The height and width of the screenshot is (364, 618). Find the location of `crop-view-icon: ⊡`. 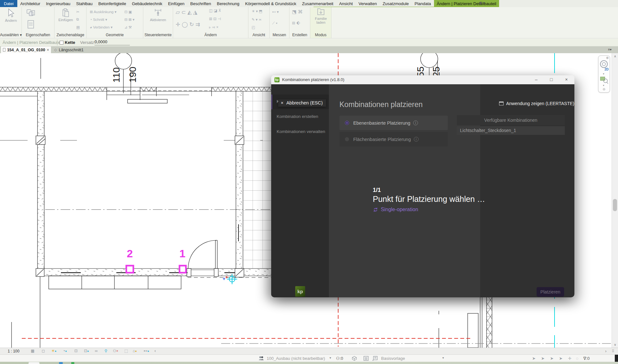

crop-view-icon: ⊡ is located at coordinates (76, 351).